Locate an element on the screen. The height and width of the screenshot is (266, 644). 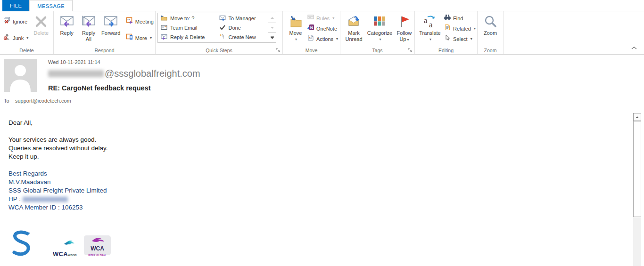
translate-icon: aa is located at coordinates (430, 22).